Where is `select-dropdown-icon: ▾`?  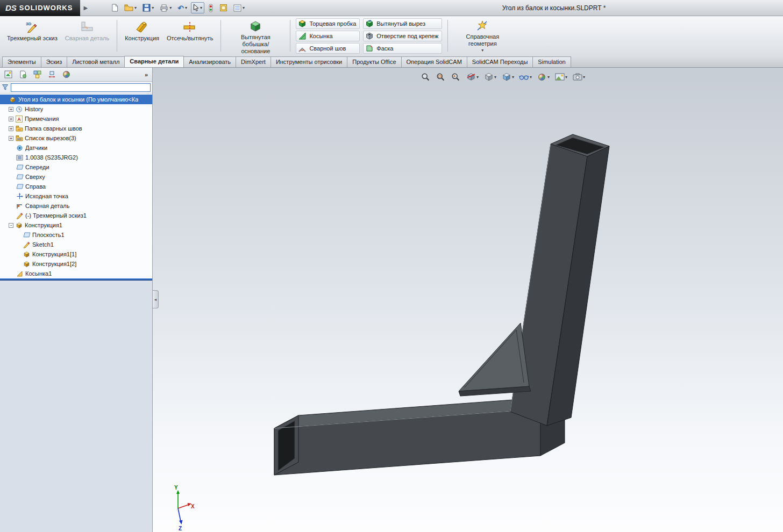 select-dropdown-icon: ▾ is located at coordinates (201, 8).